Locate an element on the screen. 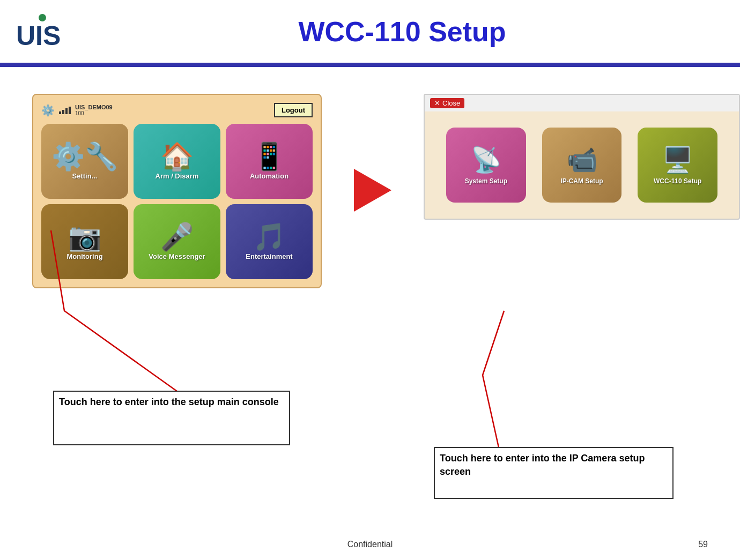 This screenshot has height=560, width=740. window-titlebar: ✕ Close is located at coordinates (582, 103).